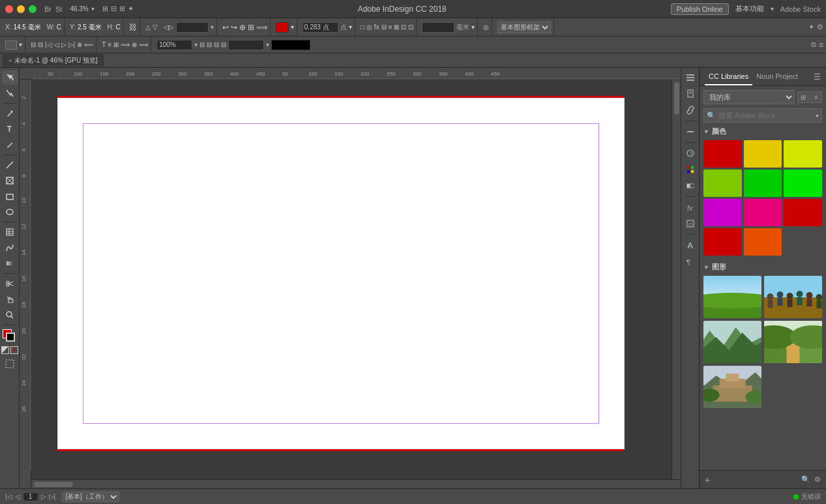  Describe the element at coordinates (89, 44) in the screenshot. I see `step-back-icon: ⟸` at that location.